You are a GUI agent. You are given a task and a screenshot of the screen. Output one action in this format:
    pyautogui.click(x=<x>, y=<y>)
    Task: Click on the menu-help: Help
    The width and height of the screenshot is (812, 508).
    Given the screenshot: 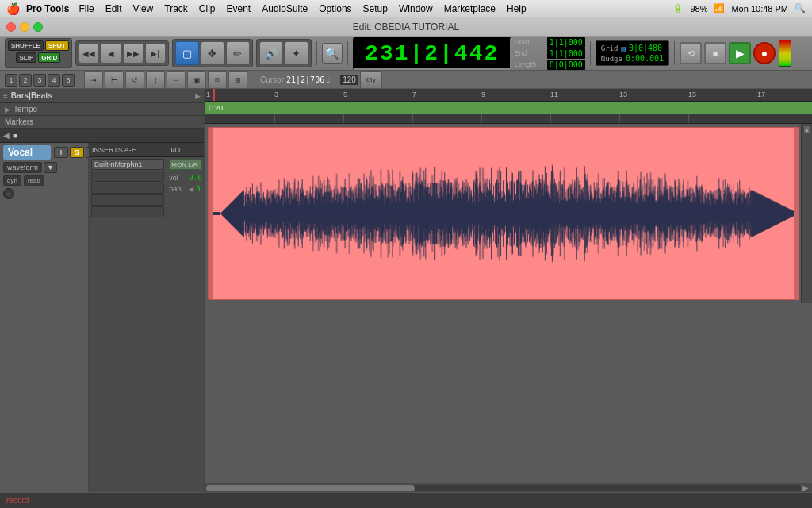 What is the action you would take?
    pyautogui.click(x=517, y=9)
    